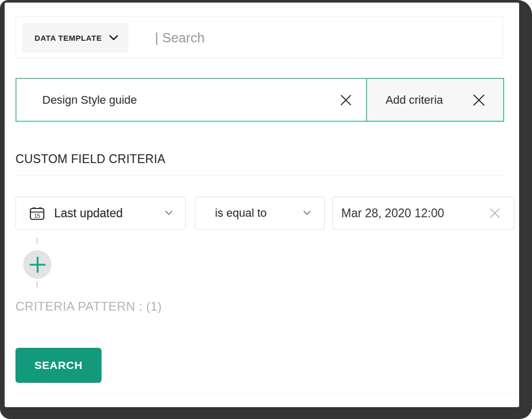 The image size is (532, 419). I want to click on section-title: CUSTOM FIELD CRITERIA, so click(91, 159).